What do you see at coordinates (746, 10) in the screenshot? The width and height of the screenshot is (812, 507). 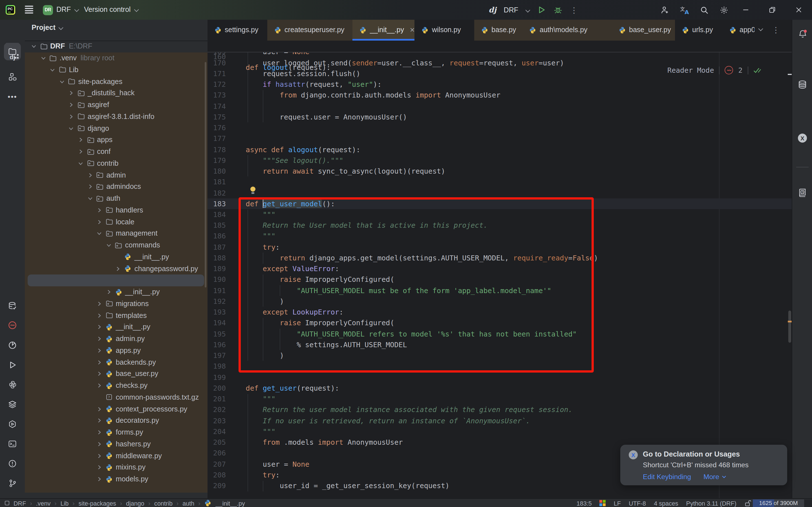 I see `minimize-button` at bounding box center [746, 10].